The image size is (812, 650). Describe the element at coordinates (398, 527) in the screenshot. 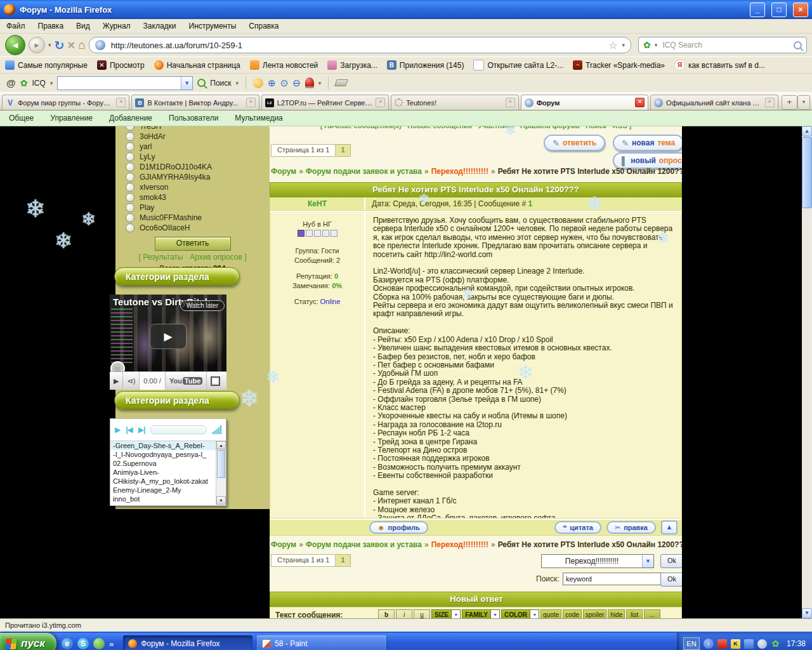

I see `profile-button: ☻профиль` at that location.